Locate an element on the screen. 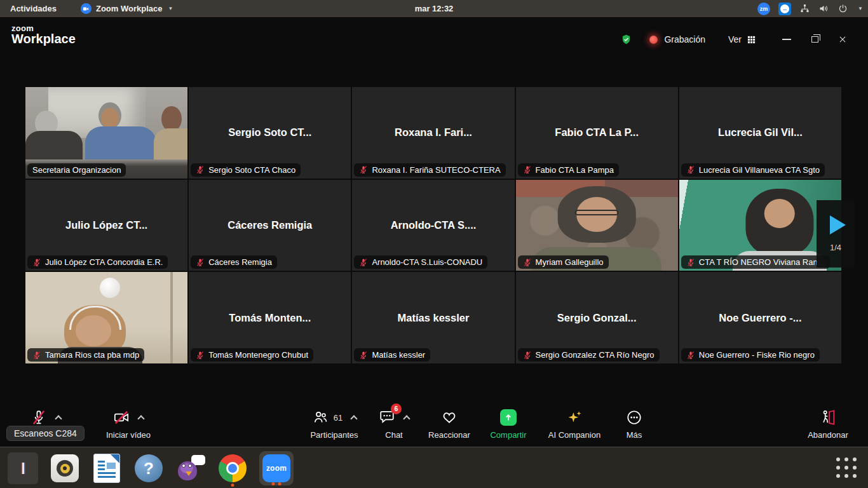 This screenshot has width=868, height=488. participant-tile: Julio López CT... Julio López CTA Concor… is located at coordinates (107, 226).